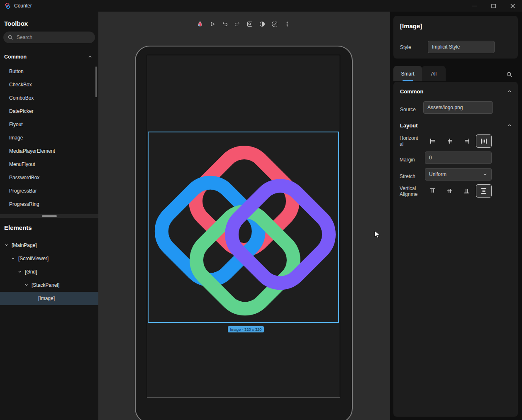 This screenshot has width=522, height=420. What do you see at coordinates (237, 24) in the screenshot?
I see `redo-icon` at bounding box center [237, 24].